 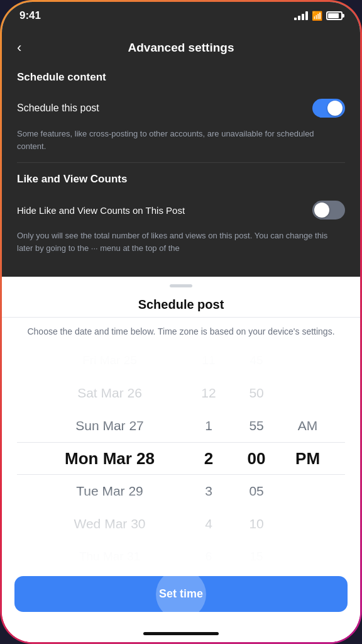 What do you see at coordinates (21, 48) in the screenshot?
I see `back-button: ‹` at bounding box center [21, 48].